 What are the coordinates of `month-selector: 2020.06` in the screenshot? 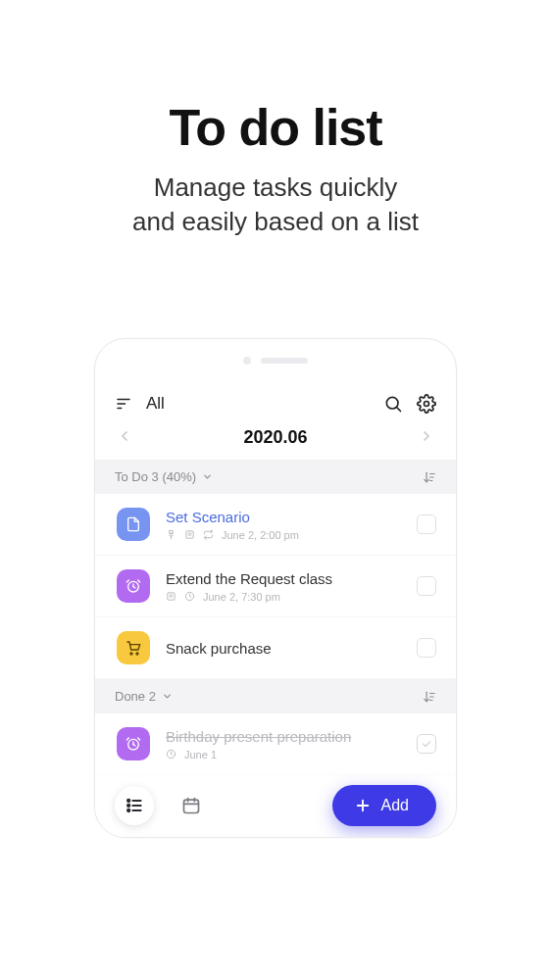 It's located at (276, 437).